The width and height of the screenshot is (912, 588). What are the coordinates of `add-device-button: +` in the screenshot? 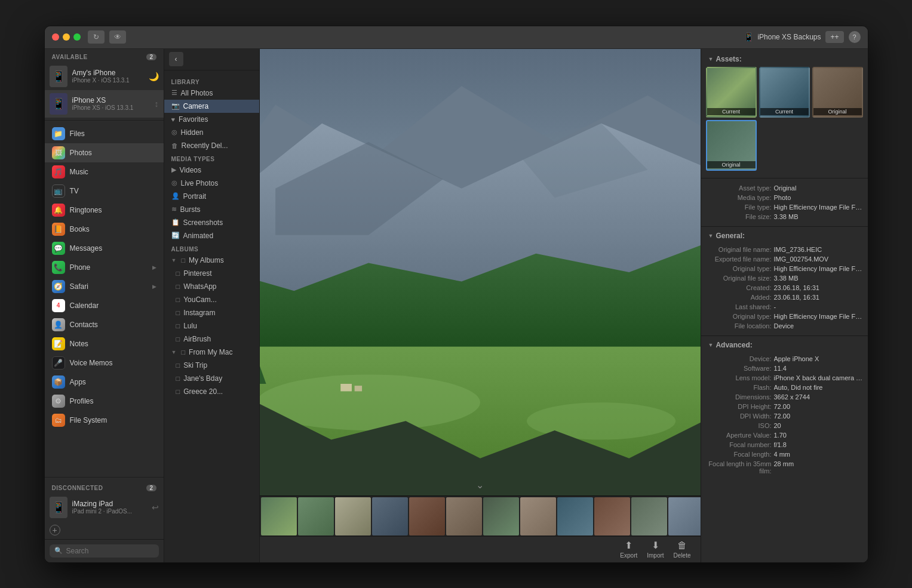 It's located at (55, 530).